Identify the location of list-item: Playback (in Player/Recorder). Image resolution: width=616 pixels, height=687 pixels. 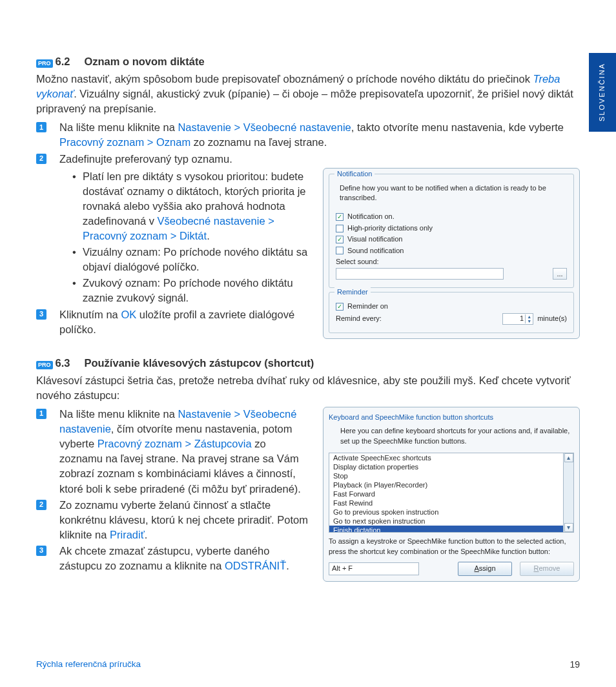
(451, 485).